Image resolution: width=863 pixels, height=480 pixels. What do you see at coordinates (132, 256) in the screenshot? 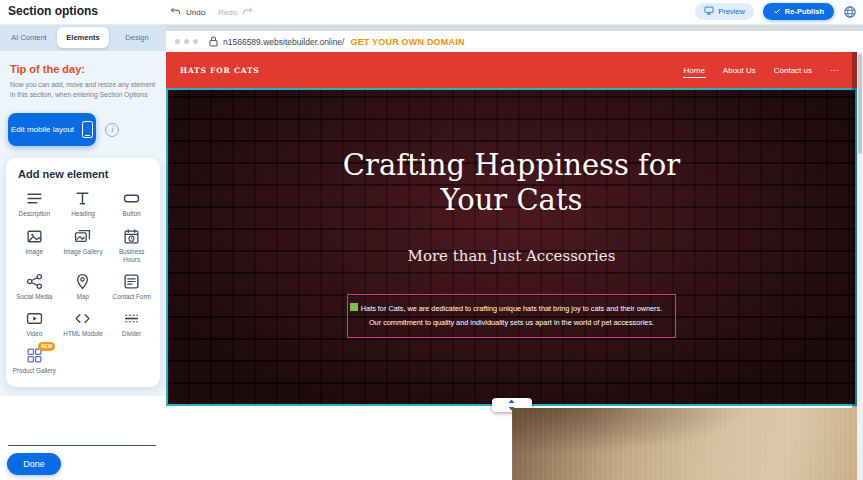
I see `add-element-label: Business Hours` at bounding box center [132, 256].